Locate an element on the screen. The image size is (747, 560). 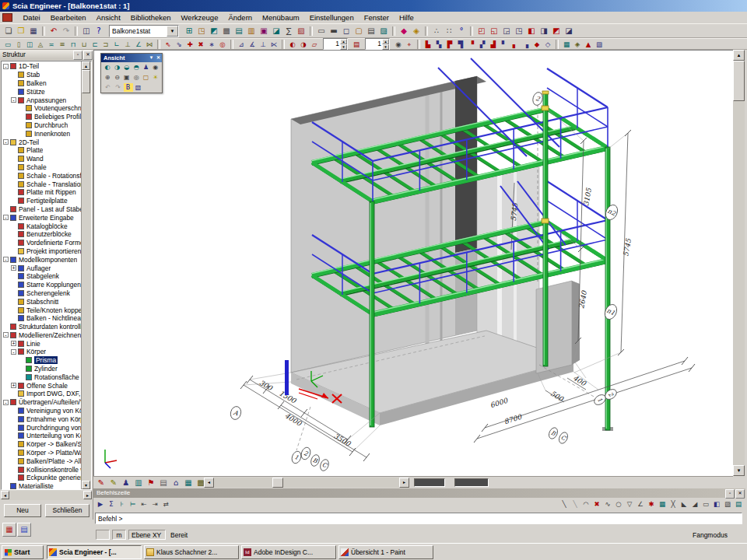
zoom-all-icon: ◎ is located at coordinates (135, 78).